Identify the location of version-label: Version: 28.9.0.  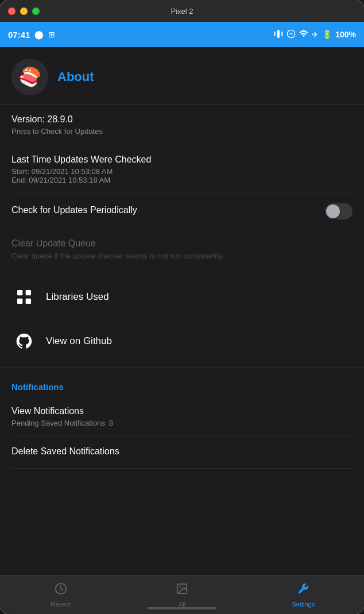
(182, 119).